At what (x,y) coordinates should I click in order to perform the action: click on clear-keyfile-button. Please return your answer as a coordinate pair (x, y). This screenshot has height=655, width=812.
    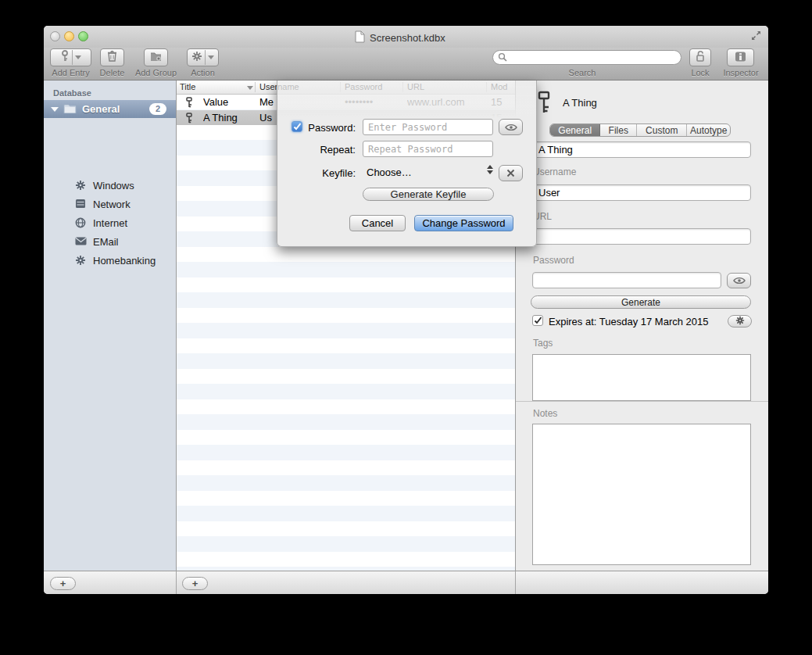
    Looking at the image, I should click on (511, 174).